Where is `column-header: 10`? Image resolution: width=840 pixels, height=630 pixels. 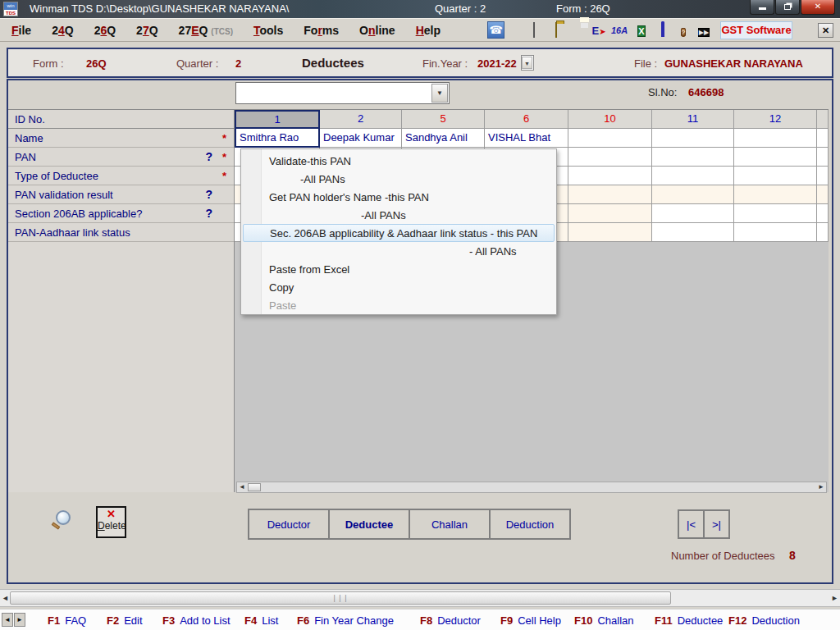 column-header: 10 is located at coordinates (610, 120).